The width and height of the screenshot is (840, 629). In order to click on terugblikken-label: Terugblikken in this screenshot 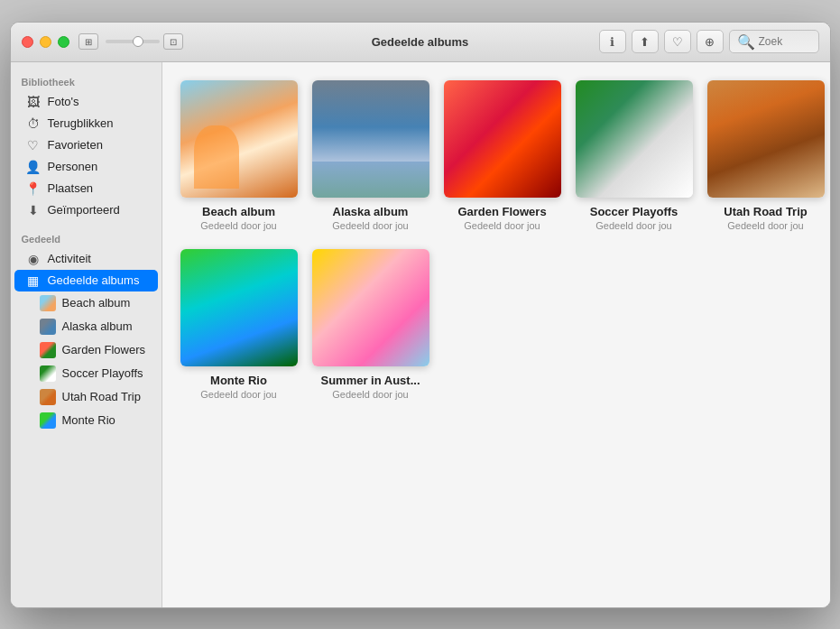, I will do `click(81, 123)`.